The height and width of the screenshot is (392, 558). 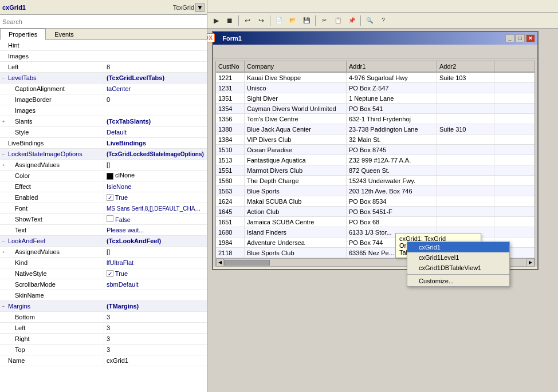 What do you see at coordinates (375, 140) in the screenshot?
I see `table-row: 1384 VIP Divers Club 32 Main St.` at bounding box center [375, 140].